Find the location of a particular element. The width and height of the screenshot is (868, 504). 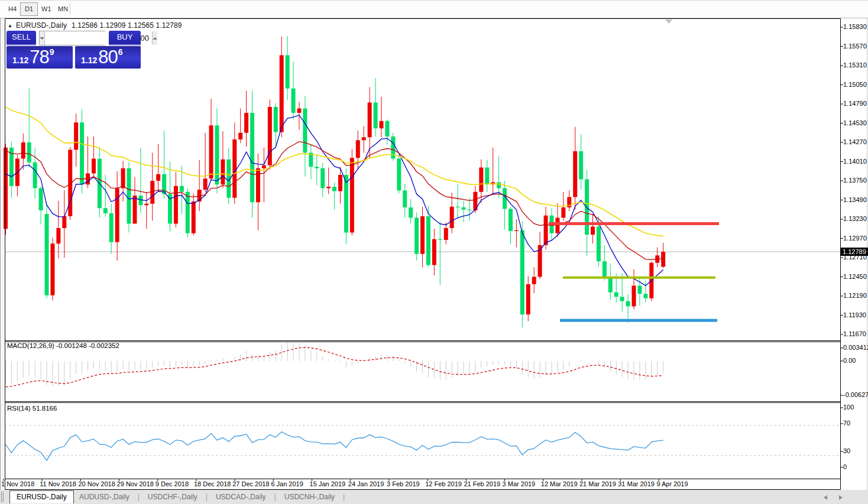

macd-signal-line is located at coordinates (335, 368).